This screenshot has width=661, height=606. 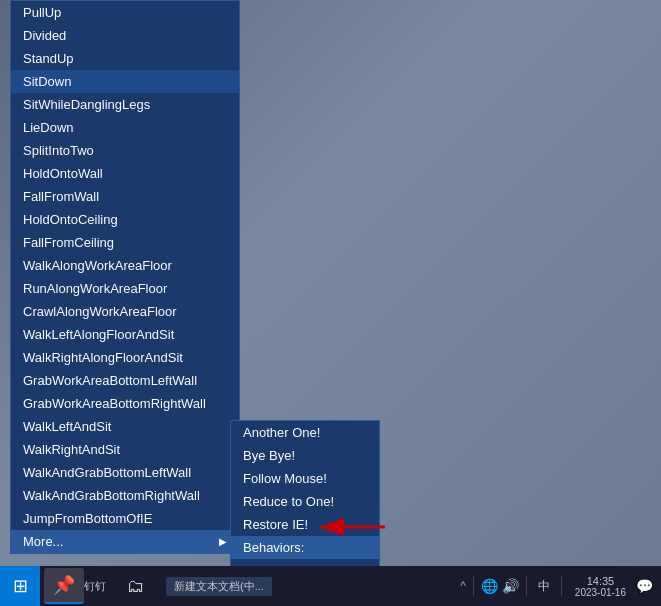 What do you see at coordinates (526, 586) in the screenshot?
I see `tray-divider2` at bounding box center [526, 586].